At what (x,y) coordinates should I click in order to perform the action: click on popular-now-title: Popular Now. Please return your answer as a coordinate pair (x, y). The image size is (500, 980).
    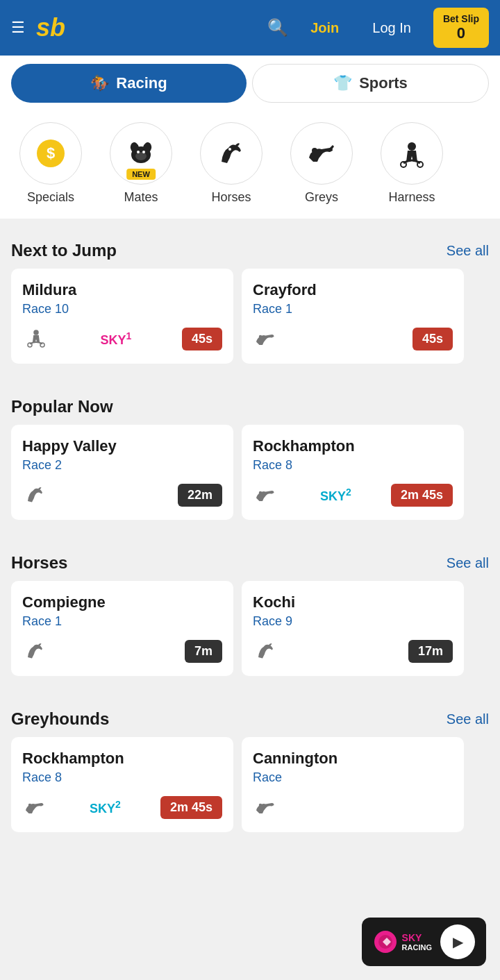
    Looking at the image, I should click on (62, 407).